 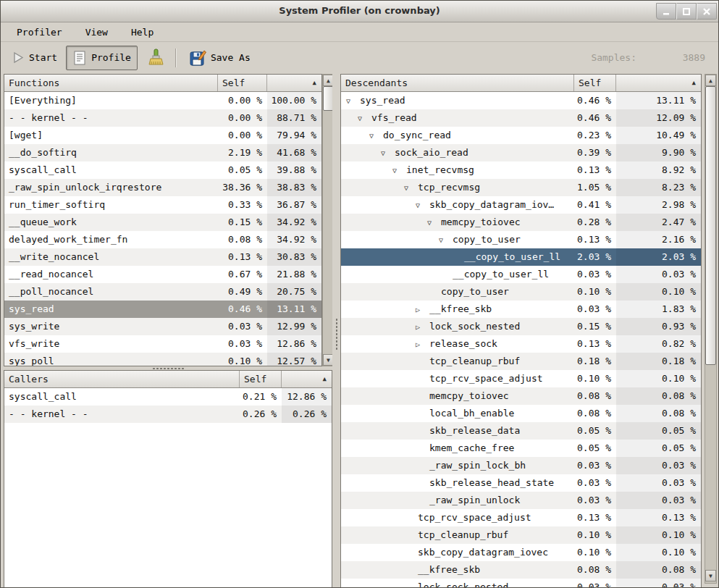 What do you see at coordinates (521, 153) in the screenshot?
I see `tree-row: ▽sock_aio_read0.39 %9.90 %` at bounding box center [521, 153].